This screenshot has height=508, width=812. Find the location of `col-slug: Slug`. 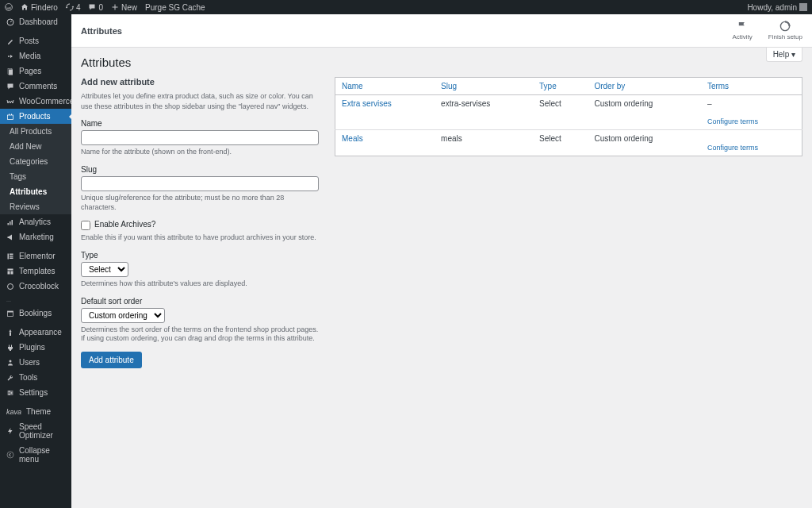

col-slug: Slug is located at coordinates (484, 87).